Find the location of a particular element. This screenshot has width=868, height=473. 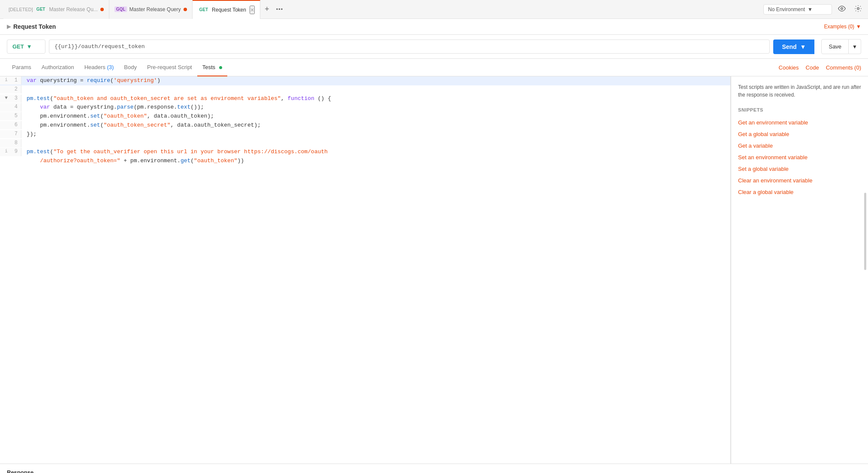

tab1-title: Master Release Qu... is located at coordinates (73, 9).